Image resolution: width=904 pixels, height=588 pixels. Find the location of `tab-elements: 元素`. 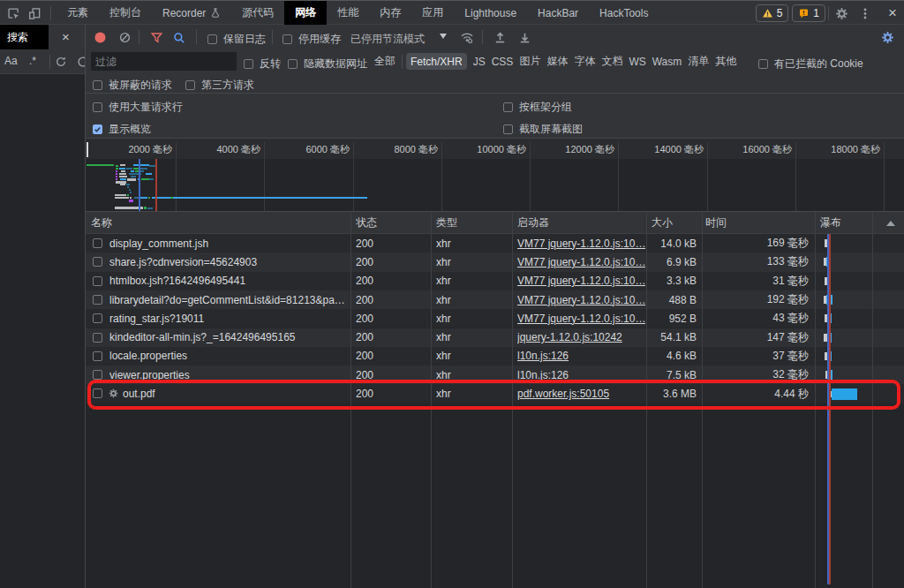

tab-elements: 元素 is located at coordinates (78, 12).